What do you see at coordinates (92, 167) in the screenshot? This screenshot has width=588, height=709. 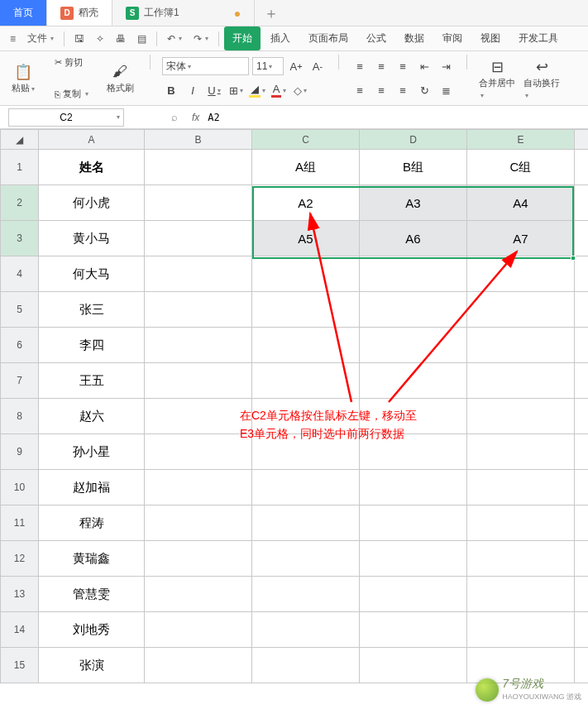 I see `cell: 姓名` at bounding box center [92, 167].